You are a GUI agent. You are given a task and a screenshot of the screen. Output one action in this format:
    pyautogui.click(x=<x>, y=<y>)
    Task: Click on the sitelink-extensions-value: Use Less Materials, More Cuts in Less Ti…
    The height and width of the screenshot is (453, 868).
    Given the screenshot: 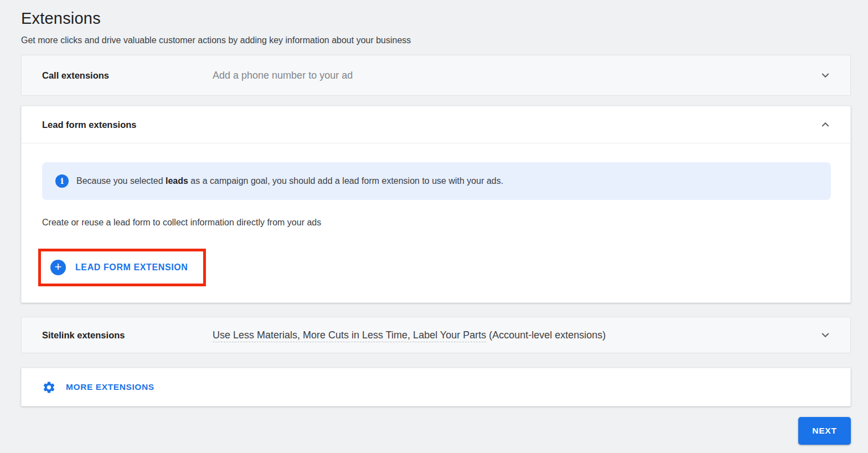 What is the action you would take?
    pyautogui.click(x=409, y=336)
    